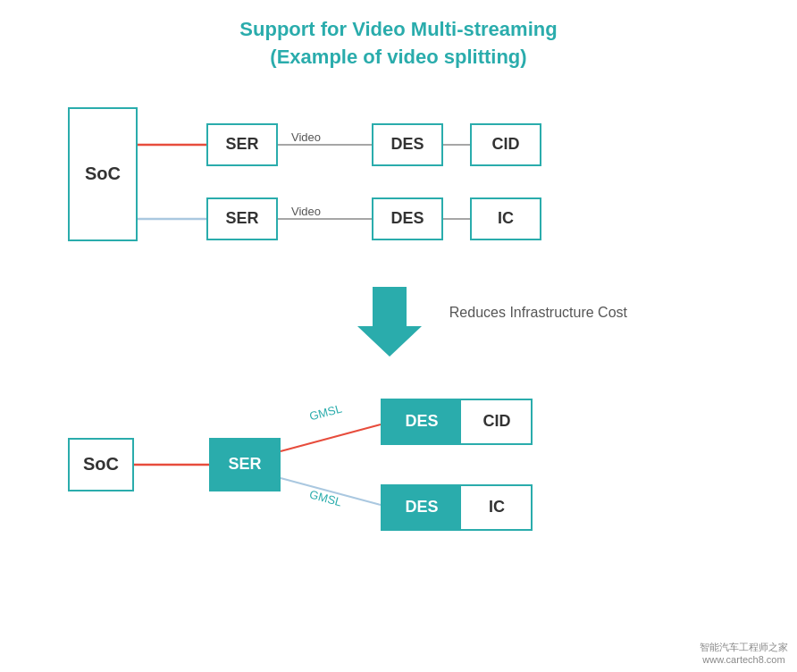 The image size is (797, 672). Describe the element at coordinates (390, 341) in the screenshot. I see `arrow-head` at that location.